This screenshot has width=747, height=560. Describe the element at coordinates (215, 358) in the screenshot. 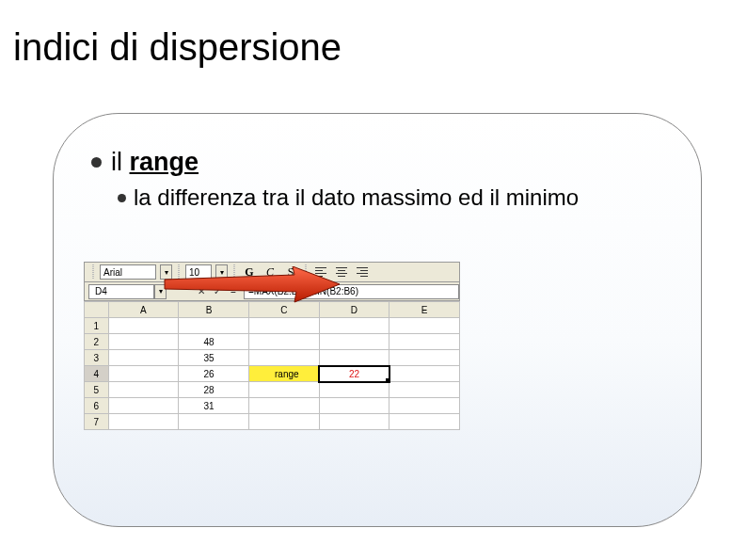

I see `cell-B3: 35` at that location.